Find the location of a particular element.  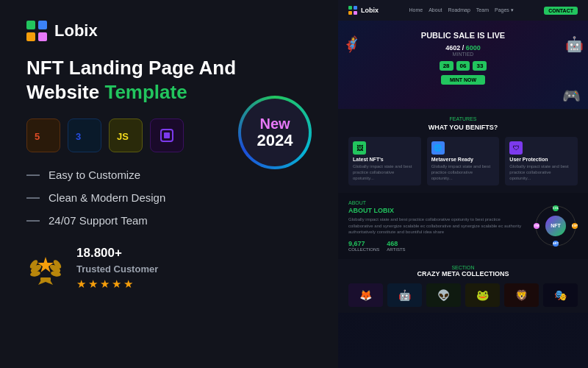

benefit-card-3: 🛡 User Protection Globally impact state … is located at coordinates (541, 161).